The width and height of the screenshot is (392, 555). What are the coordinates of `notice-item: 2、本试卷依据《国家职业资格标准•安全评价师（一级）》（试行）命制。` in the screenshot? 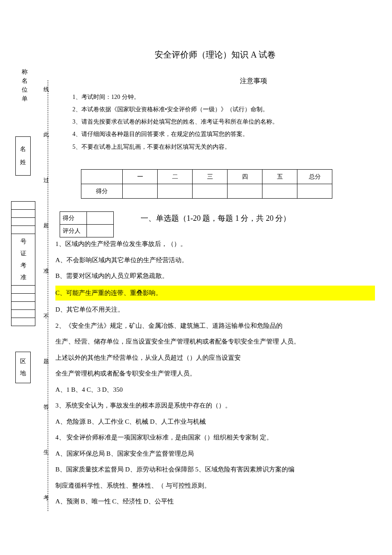 It's located at (224, 109).